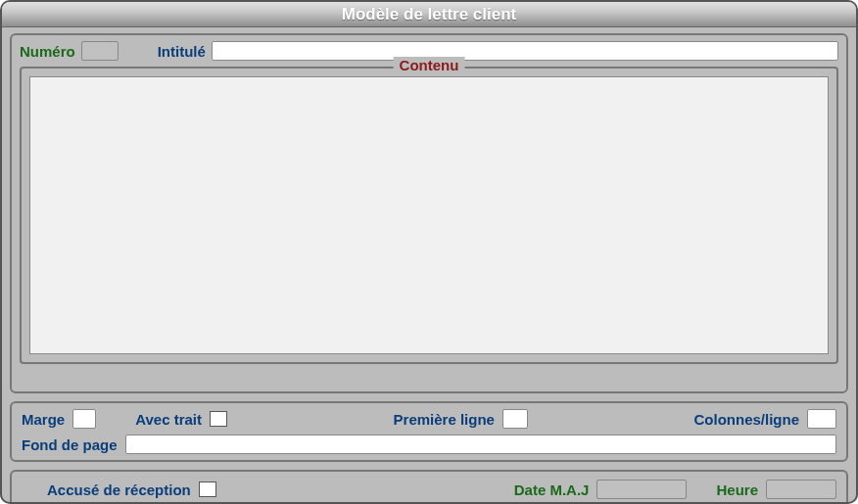 The width and height of the screenshot is (858, 504). I want to click on accuse-checkbox, so click(208, 489).